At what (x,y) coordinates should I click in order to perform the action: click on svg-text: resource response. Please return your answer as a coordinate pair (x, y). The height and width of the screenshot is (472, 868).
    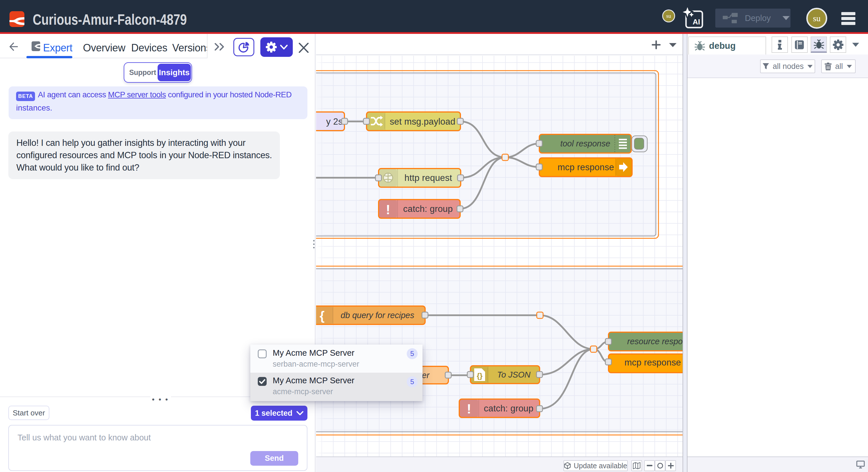
    Looking at the image, I should click on (655, 341).